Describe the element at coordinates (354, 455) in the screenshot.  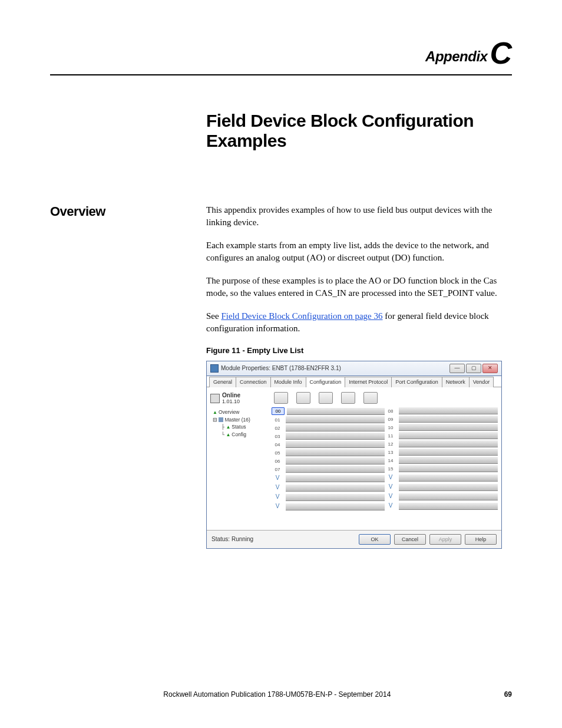
I see `module-properties-dialog: Module Properties: ENBT (1788-EN2FFR 3.1…` at that location.